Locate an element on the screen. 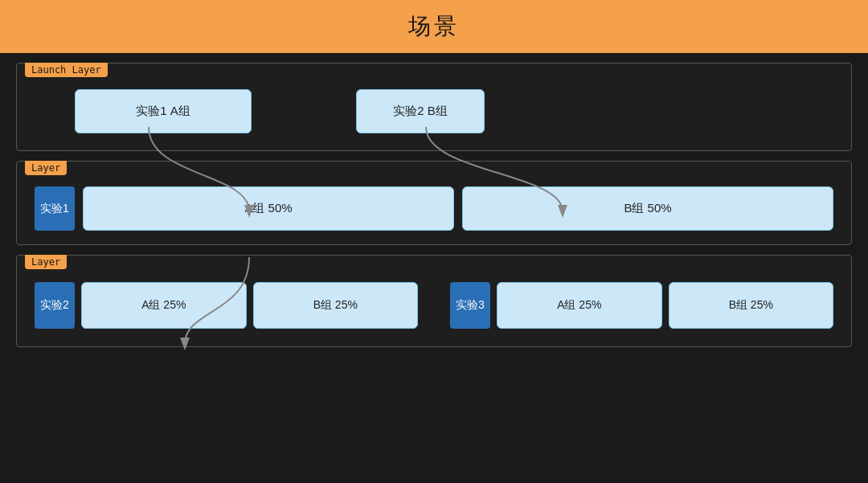  exp2-block: 实验2 A组 25% B组 25% is located at coordinates (227, 305).